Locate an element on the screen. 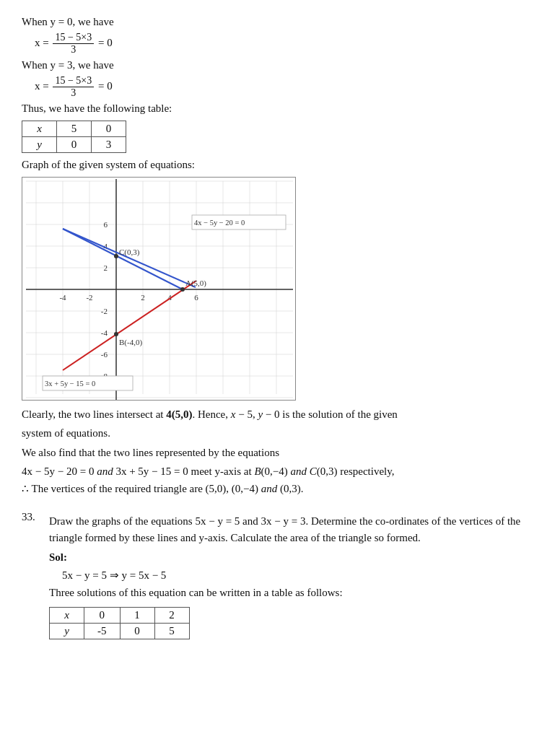  table1-intro: Thus, we have the following table: is located at coordinates (280, 108).